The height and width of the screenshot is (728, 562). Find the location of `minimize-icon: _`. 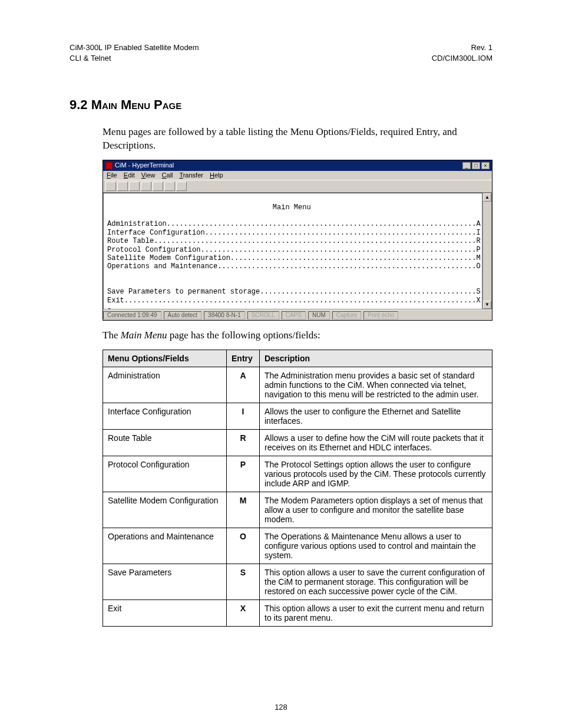

minimize-icon: _ is located at coordinates (467, 166).